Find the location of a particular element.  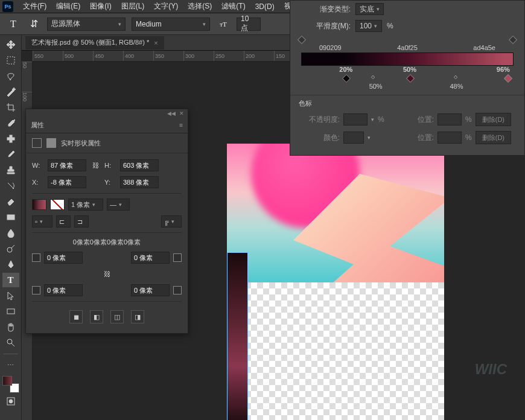

align-dropdown: ▫▾ is located at coordinates (42, 221).